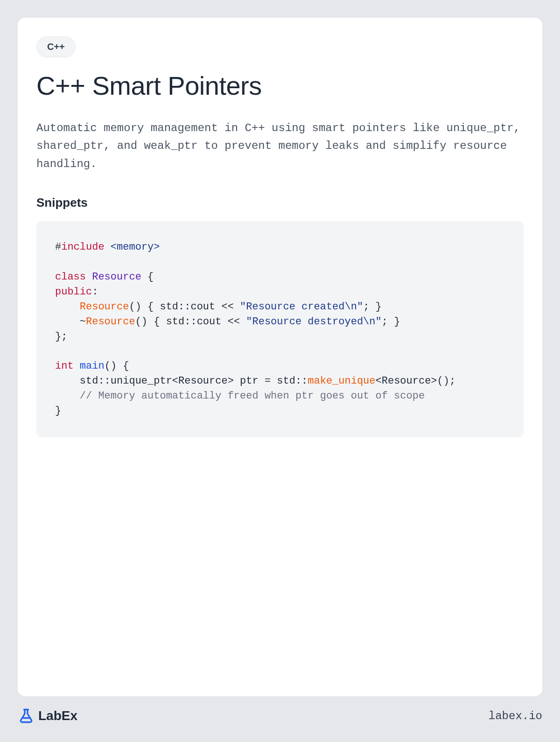 The width and height of the screenshot is (560, 742). I want to click on language-tag: C++, so click(56, 47).